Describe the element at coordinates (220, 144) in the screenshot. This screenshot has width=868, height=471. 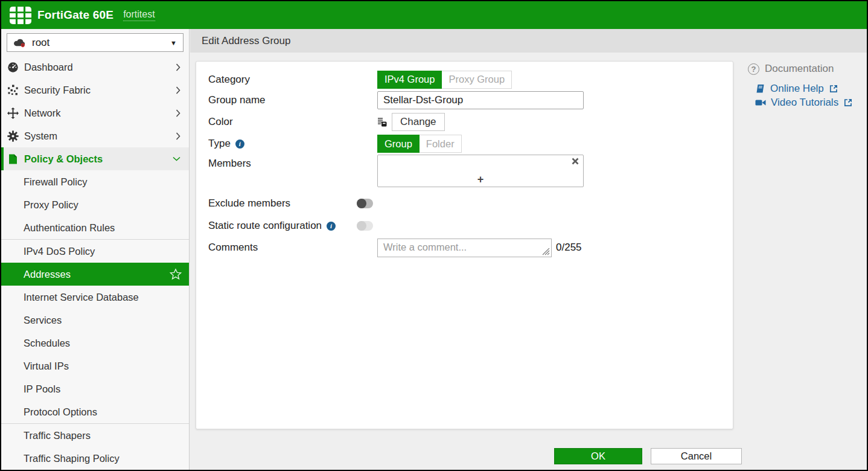
I see `type-label: Type` at that location.